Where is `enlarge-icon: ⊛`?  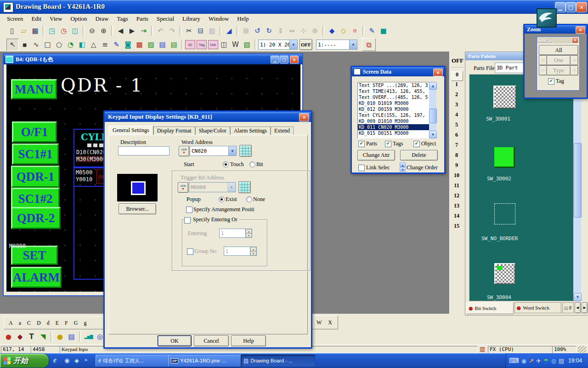 enlarge-icon: ⊛ is located at coordinates (315, 31).